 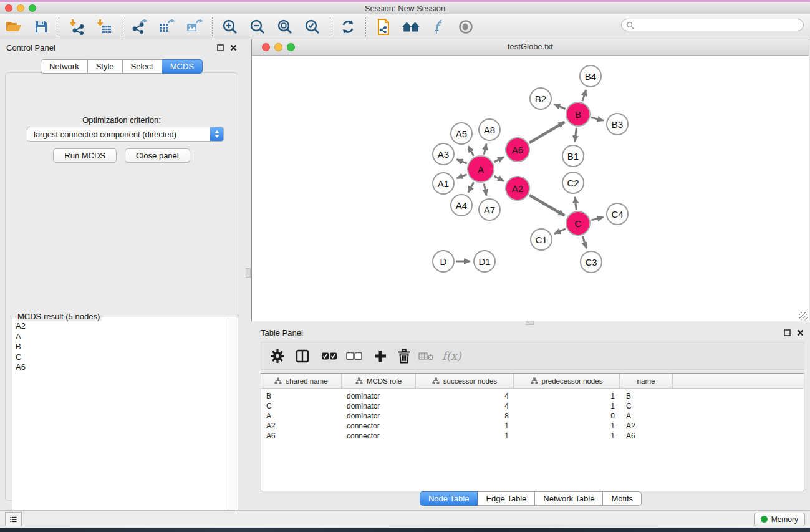 I want to click on tab-style: Style, so click(x=105, y=66).